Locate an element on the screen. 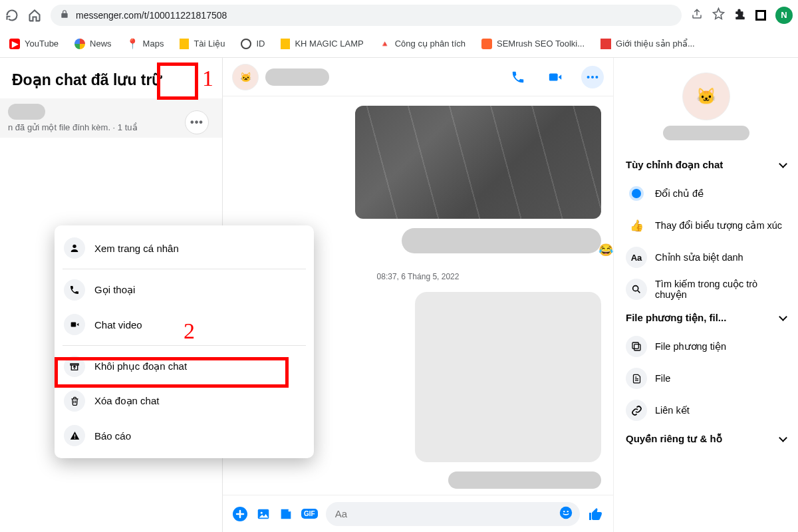  bookmark-maps: 📍Maps is located at coordinates (146, 44).